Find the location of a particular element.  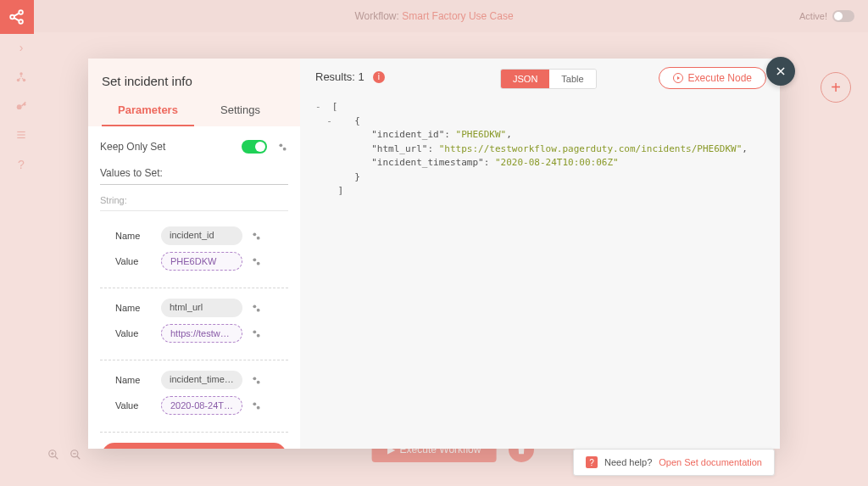

value-group: Name incident_times... Value 2020-08-24T… is located at coordinates (194, 399).